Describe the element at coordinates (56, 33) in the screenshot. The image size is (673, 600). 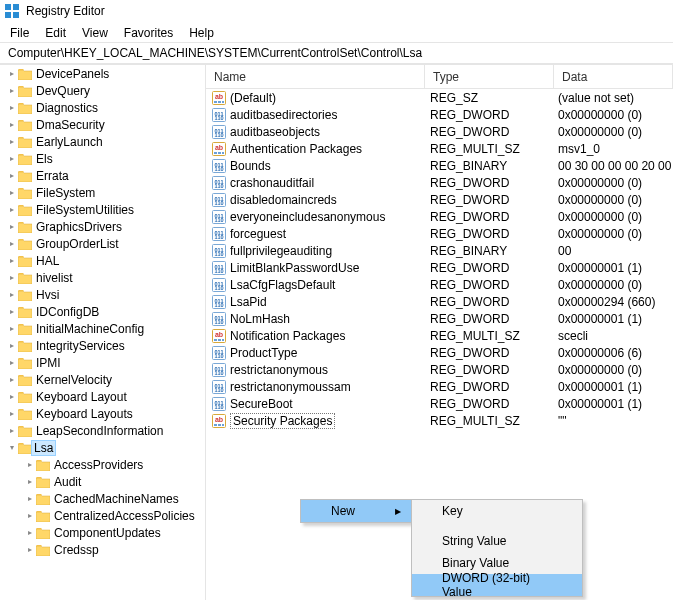
I see `menu-edit: Edit` at that location.